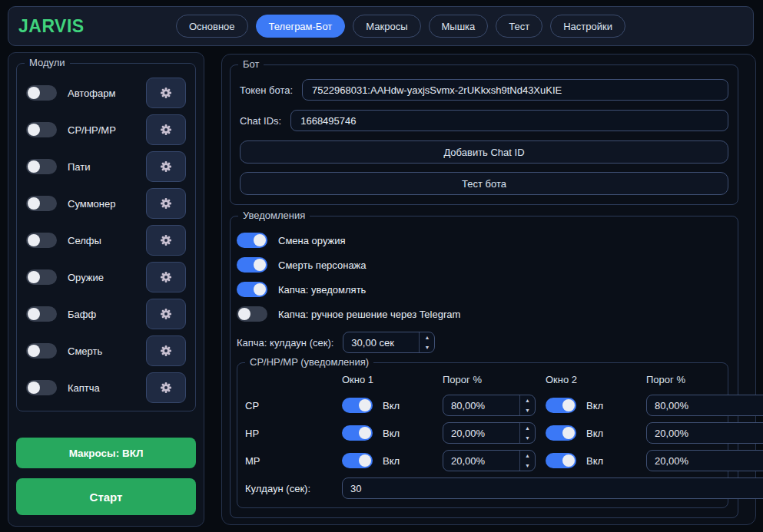 The height and width of the screenshot is (532, 763). What do you see at coordinates (357, 405) in the screenshot?
I see `toggle-cp-window1` at bounding box center [357, 405].